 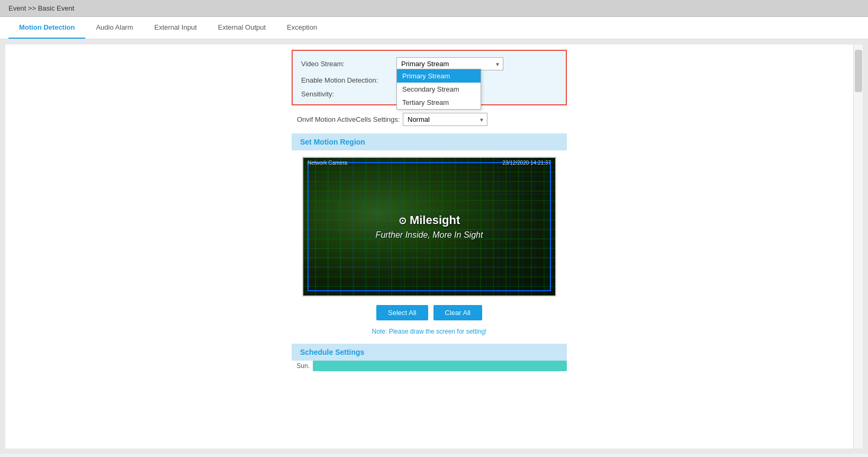 I want to click on schedule-sun-row: Sun., so click(x=429, y=366).